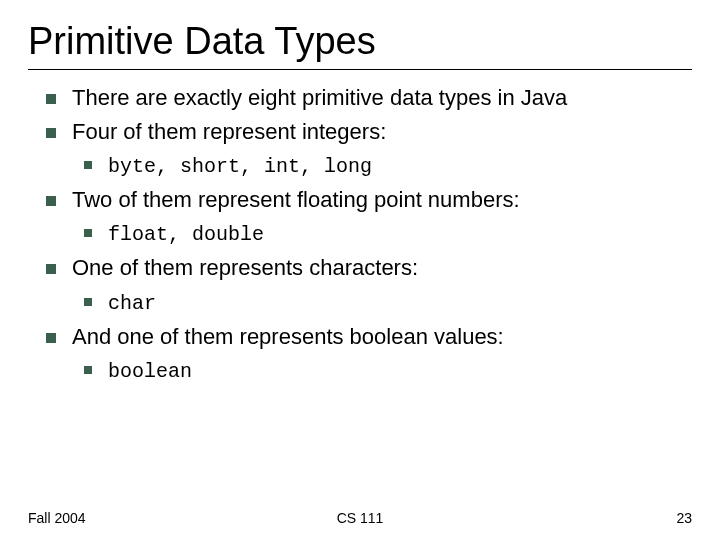 Image resolution: width=720 pixels, height=540 pixels. What do you see at coordinates (360, 354) in the screenshot?
I see `list-item: And one of them represents boolean value…` at bounding box center [360, 354].